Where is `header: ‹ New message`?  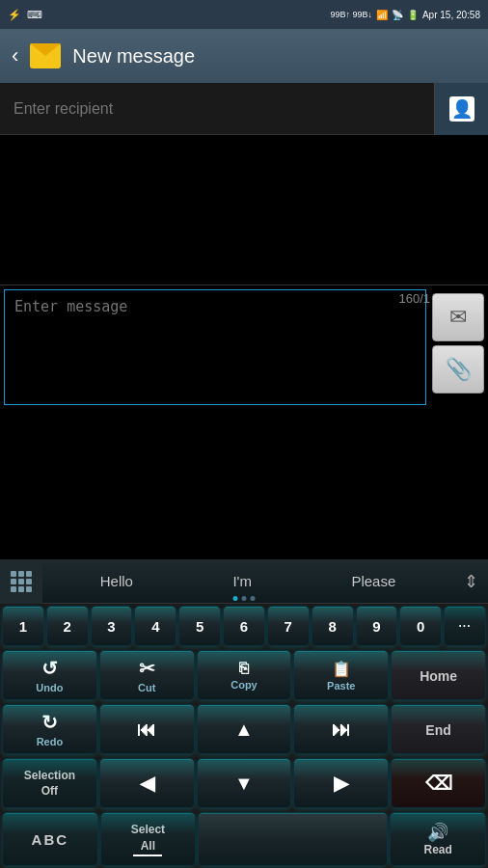
header: ‹ New message is located at coordinates (244, 56).